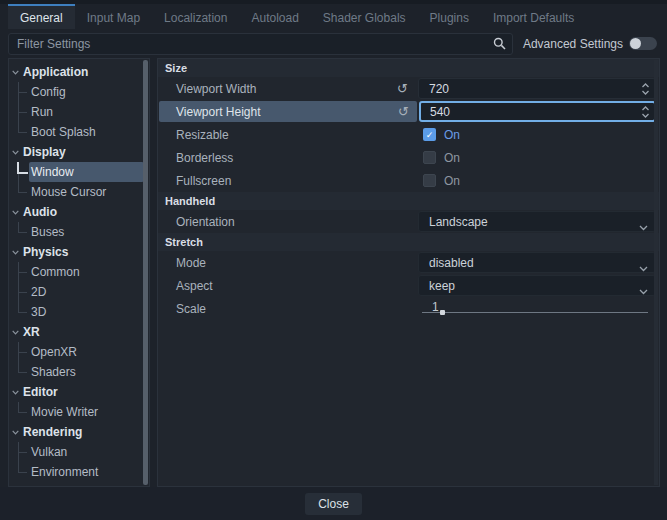 Image resolution: width=667 pixels, height=520 pixels. I want to click on tree-item-run: Run, so click(79, 112).